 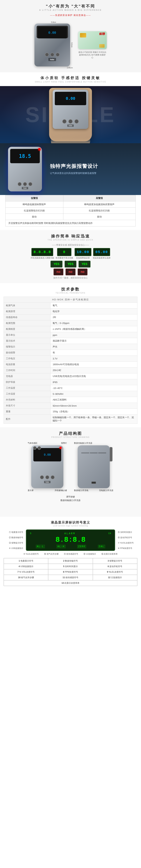 I want to click on tech-param-value-13: IP65, so click(x=94, y=382).